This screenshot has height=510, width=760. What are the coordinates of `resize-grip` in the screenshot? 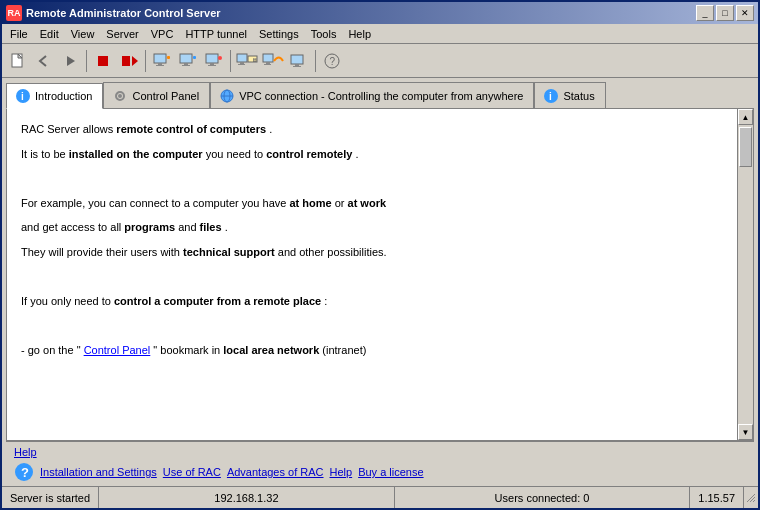 It's located at (751, 498).